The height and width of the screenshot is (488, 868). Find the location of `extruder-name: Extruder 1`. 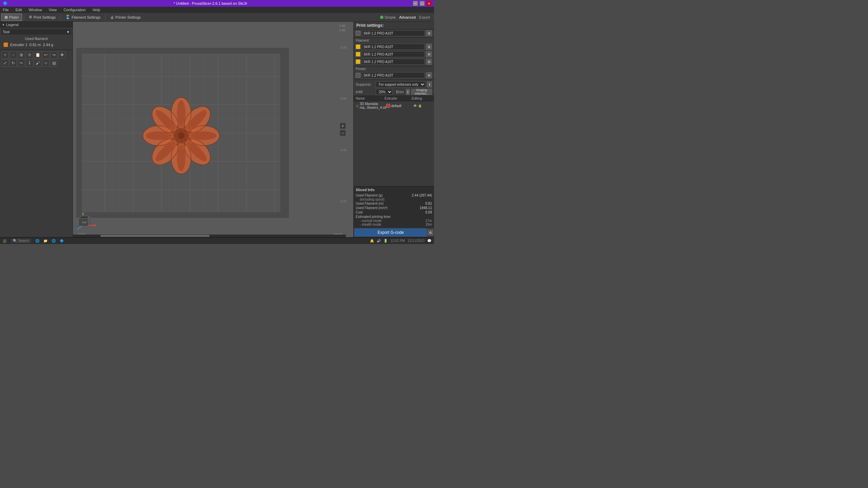

extruder-name: Extruder 1 is located at coordinates (19, 45).